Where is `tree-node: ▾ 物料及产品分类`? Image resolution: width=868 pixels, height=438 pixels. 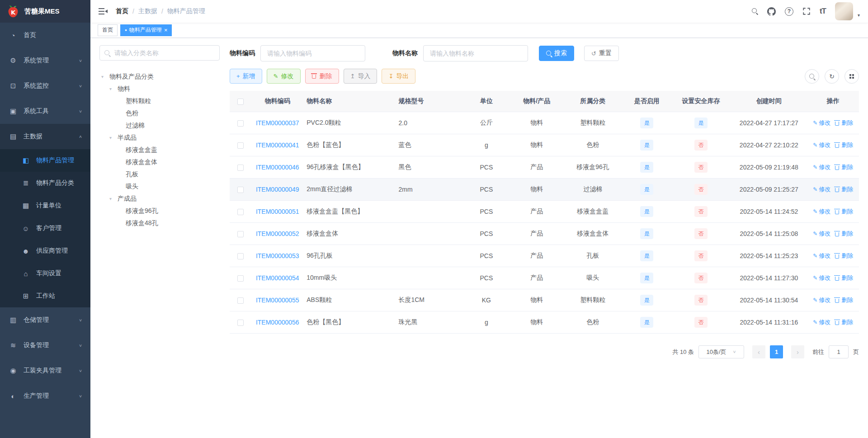
tree-node: ▾ 物料及产品分类 is located at coordinates (160, 77).